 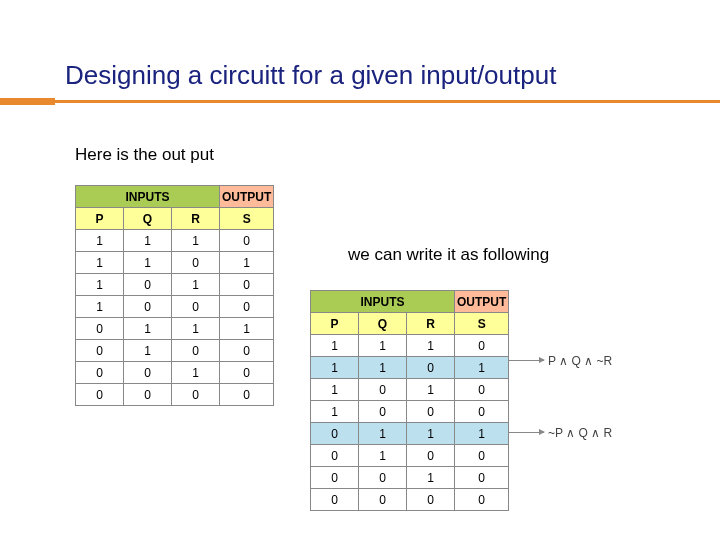 What do you see at coordinates (410, 400) in the screenshot?
I see `truth-table-2: INPUTS OUTPUT P Q R S 1110 1101 1010 100…` at bounding box center [410, 400].